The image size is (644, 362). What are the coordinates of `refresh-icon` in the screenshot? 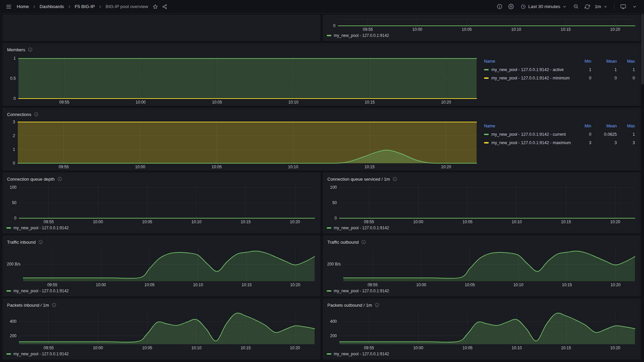 It's located at (587, 7).